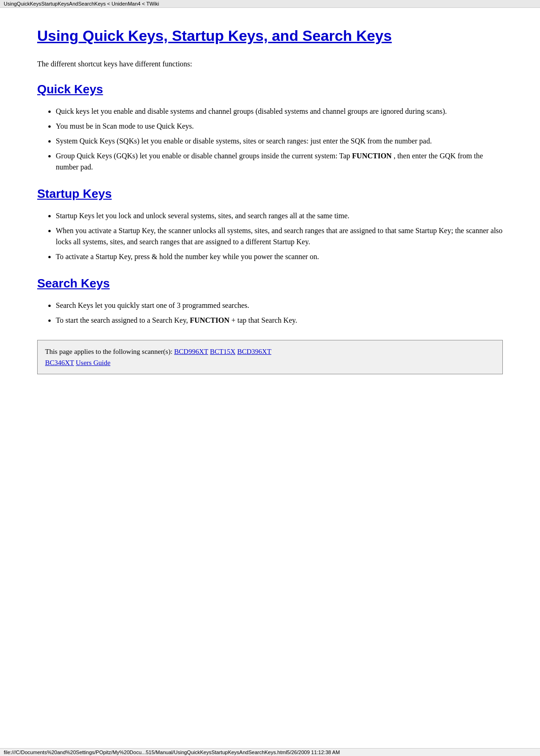  I want to click on intro-text: The different shortcut keys have differe…, so click(270, 64).